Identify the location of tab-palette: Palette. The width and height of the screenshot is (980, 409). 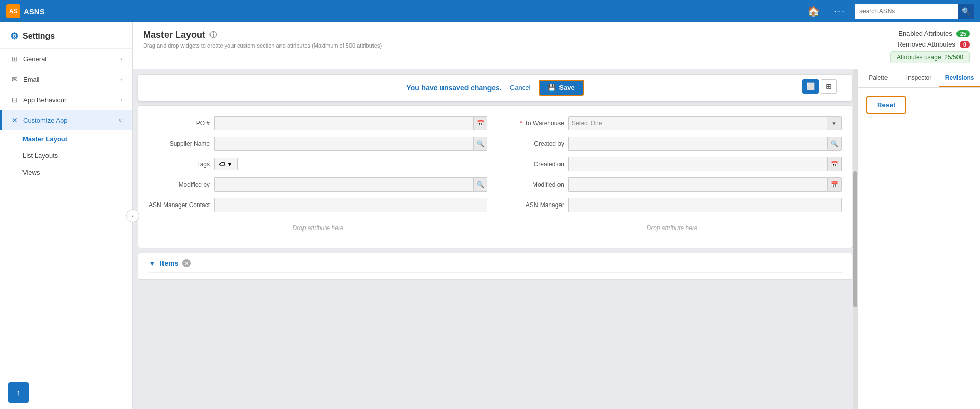
(878, 78).